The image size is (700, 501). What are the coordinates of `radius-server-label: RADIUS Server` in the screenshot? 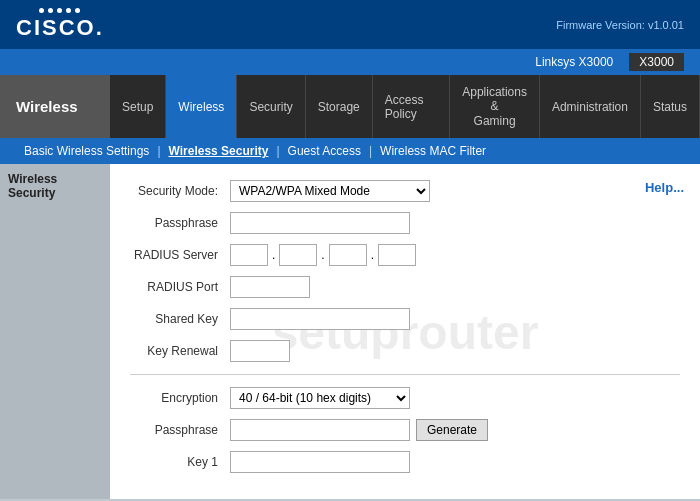 It's located at (180, 255).